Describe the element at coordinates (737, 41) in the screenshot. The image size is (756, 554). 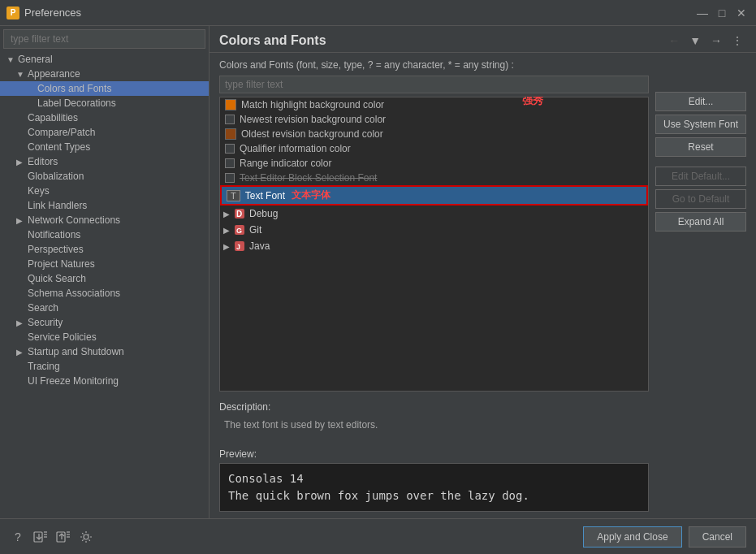
I see `menu-button: ⋮` at that location.